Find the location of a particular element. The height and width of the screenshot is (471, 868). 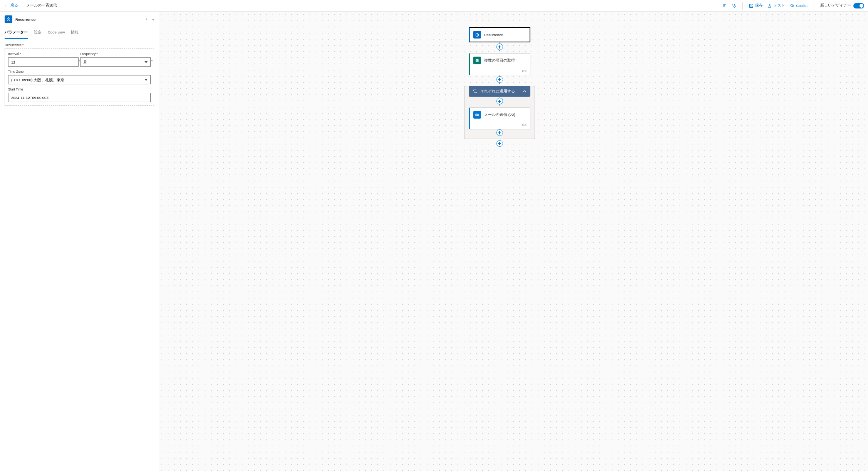

new-designer-toggle is located at coordinates (859, 6).